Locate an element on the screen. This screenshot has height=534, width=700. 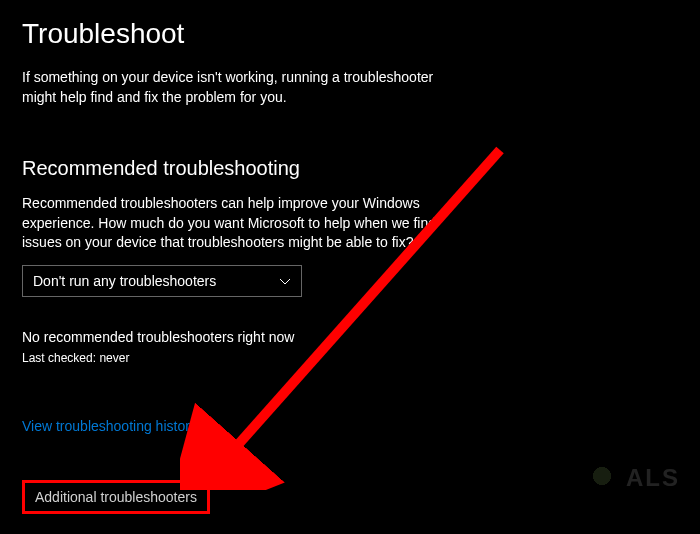
troubleshooter-preference-dropdown: Don't run any troubleshooters is located at coordinates (162, 281).